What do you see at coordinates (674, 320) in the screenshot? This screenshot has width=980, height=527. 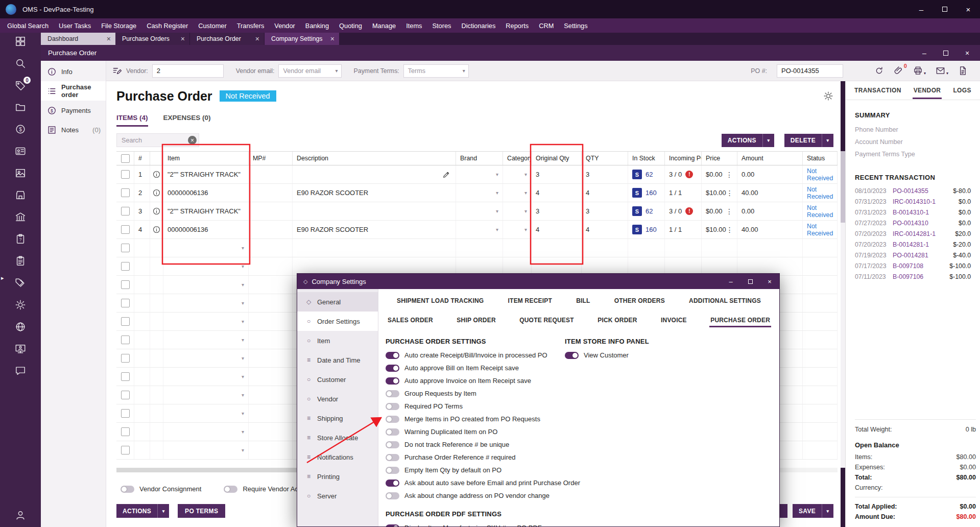 I see `settings-tab-invoice: INVOICE` at bounding box center [674, 320].